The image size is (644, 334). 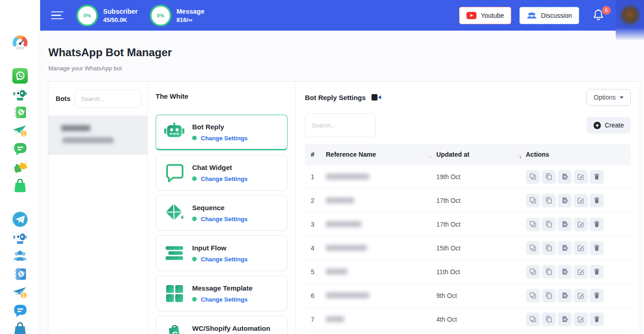 I want to click on settings-card-chat-widget: Chat Widget Change Settings, so click(x=222, y=173).